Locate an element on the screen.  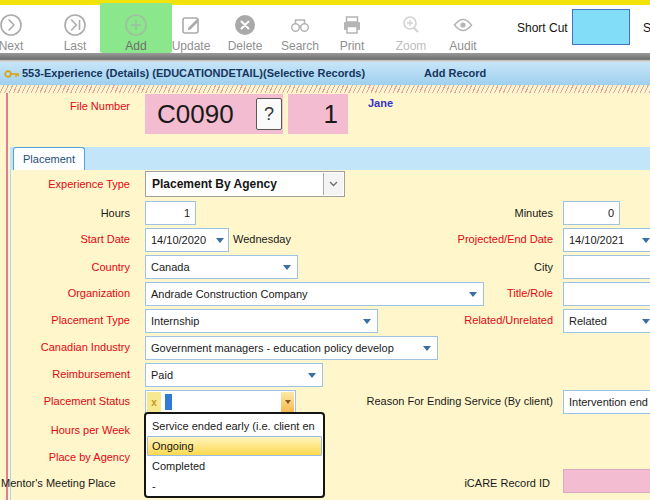
country-label: Country is located at coordinates (65, 268).